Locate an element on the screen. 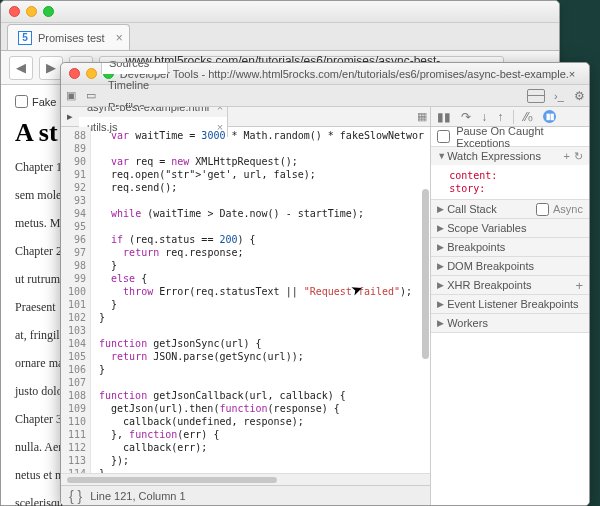 This screenshot has width=600, height=506. section-label: DOM Breakpoints is located at coordinates (490, 266).